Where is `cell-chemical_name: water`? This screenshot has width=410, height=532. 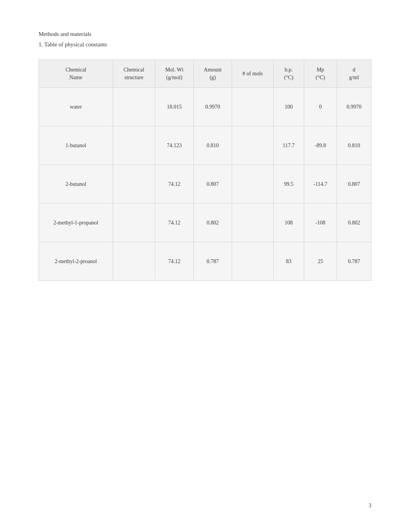 cell-chemical_name: water is located at coordinates (76, 107).